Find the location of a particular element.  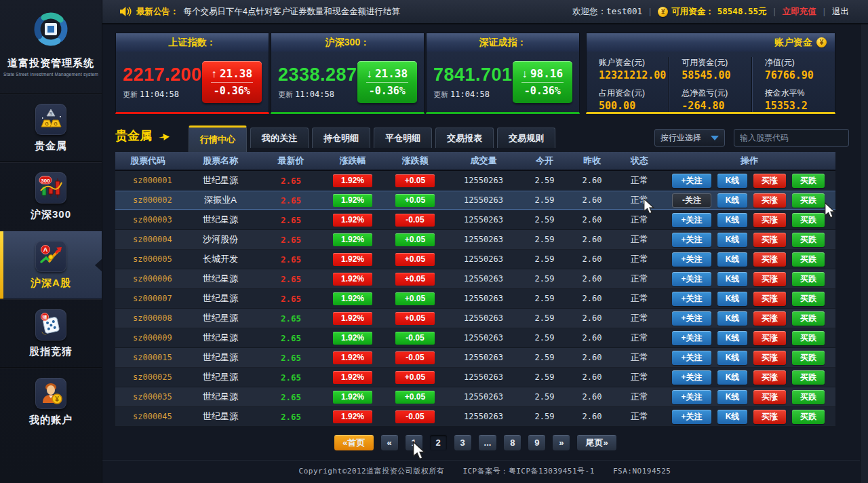

table-row: sz000025世纪星源2.651.92%+0.05125502632.592.… is located at coordinates (475, 377).